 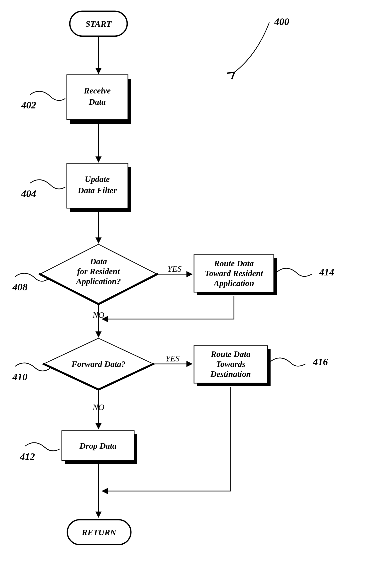 What do you see at coordinates (85, 274) in the screenshot?
I see `decision-resident-node: Data for Resident Application? 408` at bounding box center [85, 274].